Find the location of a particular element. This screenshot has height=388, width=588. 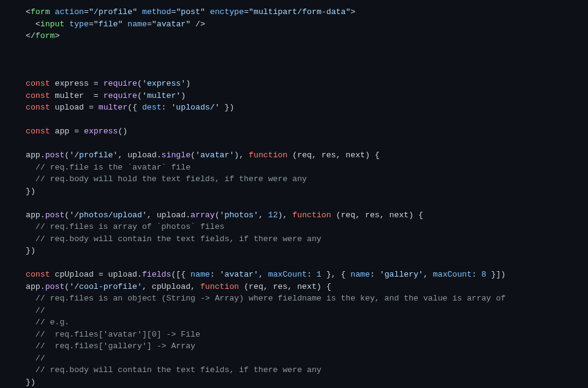

code-line: app.post('/profile', upload.single('avat… is located at coordinates (307, 155).